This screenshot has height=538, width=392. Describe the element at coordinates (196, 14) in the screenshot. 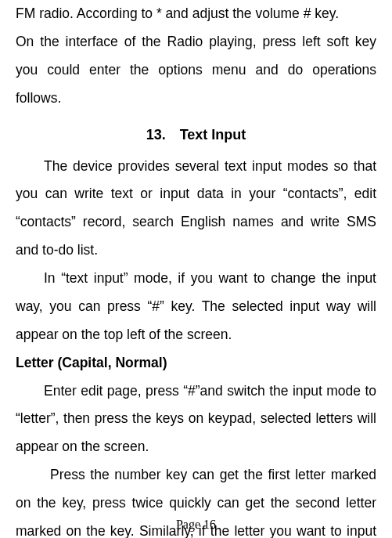

I see `paragraph-fm-radio: FM radio. According to * and adjust the …` at that location.